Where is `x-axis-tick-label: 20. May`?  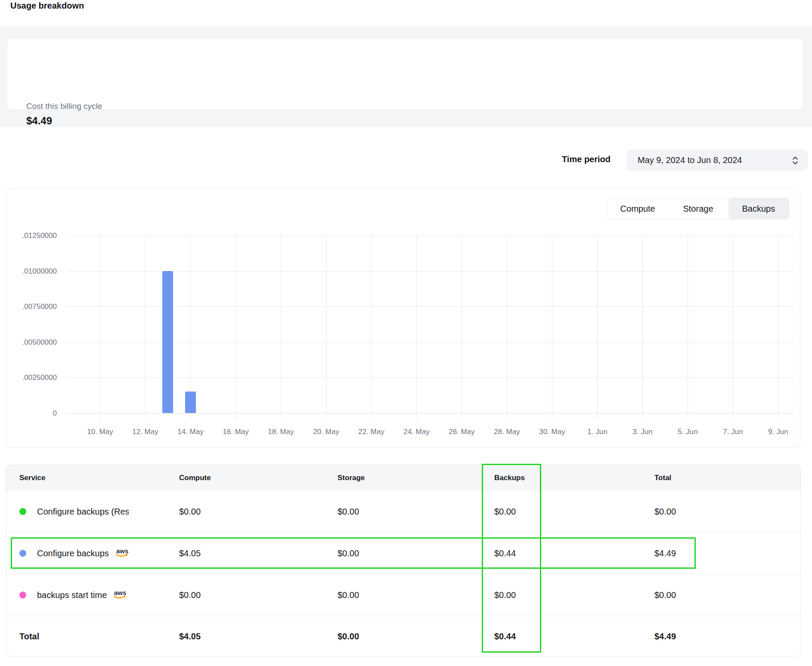
x-axis-tick-label: 20. May is located at coordinates (326, 432).